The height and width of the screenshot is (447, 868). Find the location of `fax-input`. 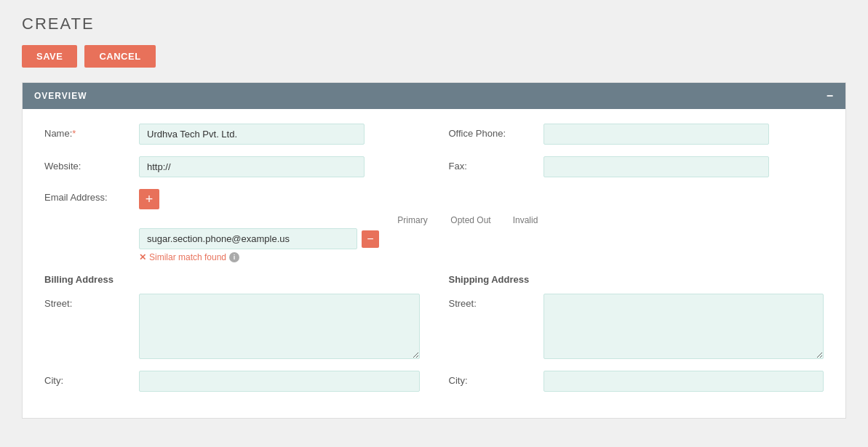

fax-input is located at coordinates (656, 167).